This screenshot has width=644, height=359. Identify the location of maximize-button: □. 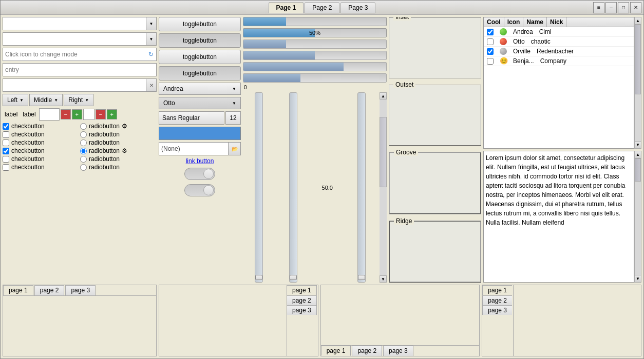
(623, 8).